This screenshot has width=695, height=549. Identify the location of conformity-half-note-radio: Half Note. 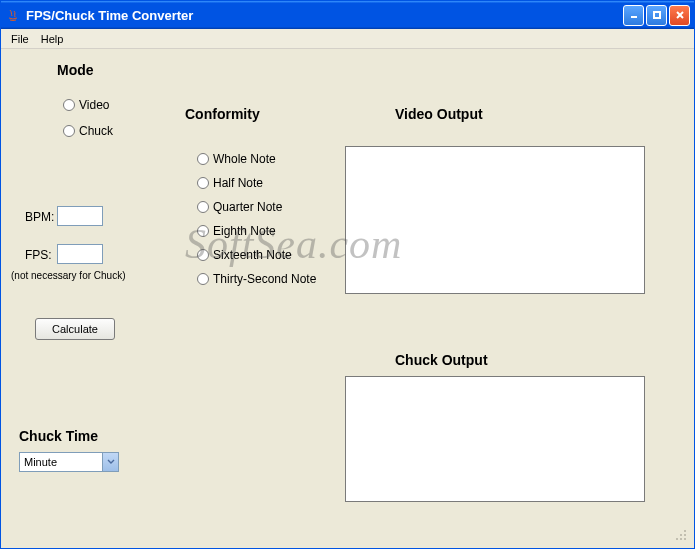
(230, 183).